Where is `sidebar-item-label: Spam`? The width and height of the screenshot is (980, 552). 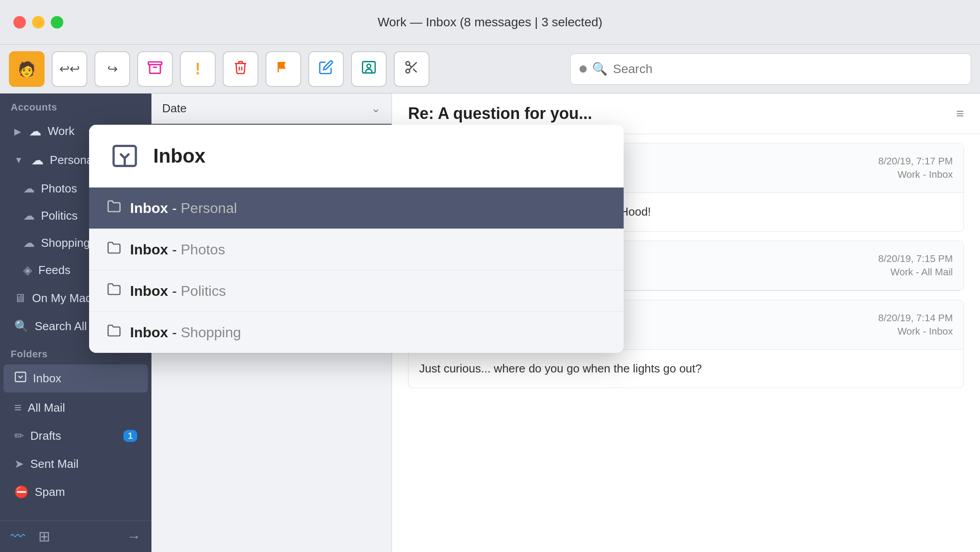 sidebar-item-label: Spam is located at coordinates (50, 492).